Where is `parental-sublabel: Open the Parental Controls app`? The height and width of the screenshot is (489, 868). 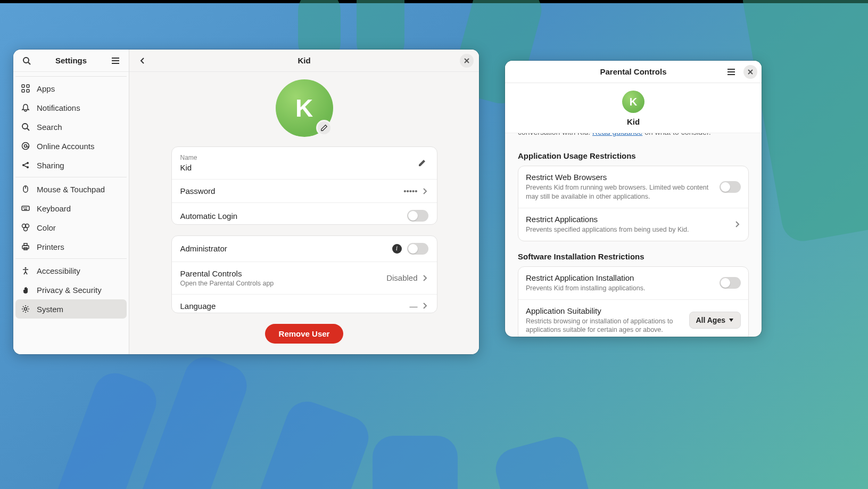 parental-sublabel: Open the Parental Controls app is located at coordinates (284, 283).